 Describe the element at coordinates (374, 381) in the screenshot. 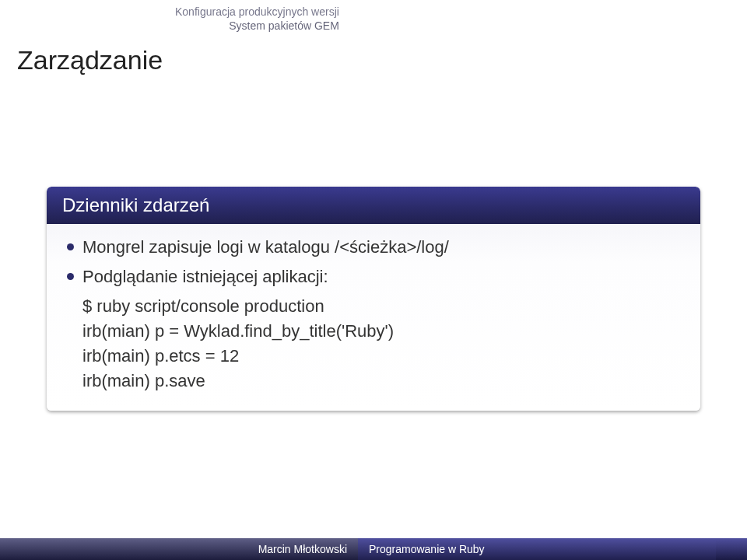

I see `code-line: irb(main) p.save` at that location.